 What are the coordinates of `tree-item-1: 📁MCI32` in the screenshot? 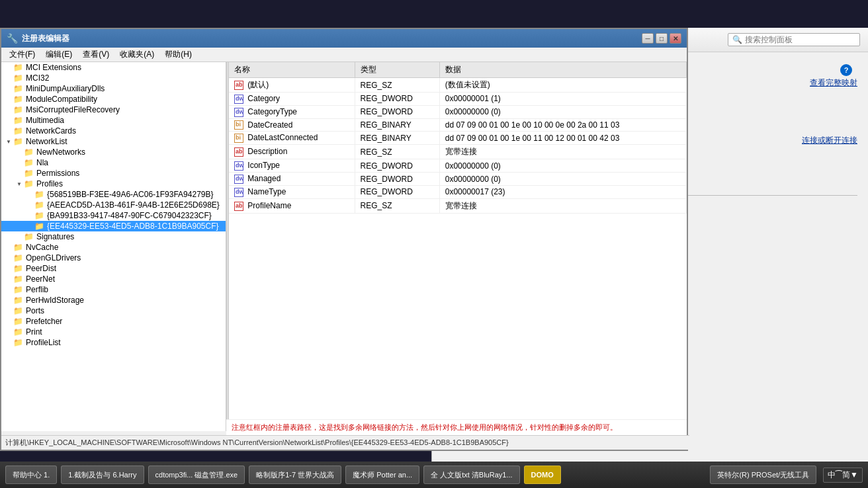 It's located at (114, 78).